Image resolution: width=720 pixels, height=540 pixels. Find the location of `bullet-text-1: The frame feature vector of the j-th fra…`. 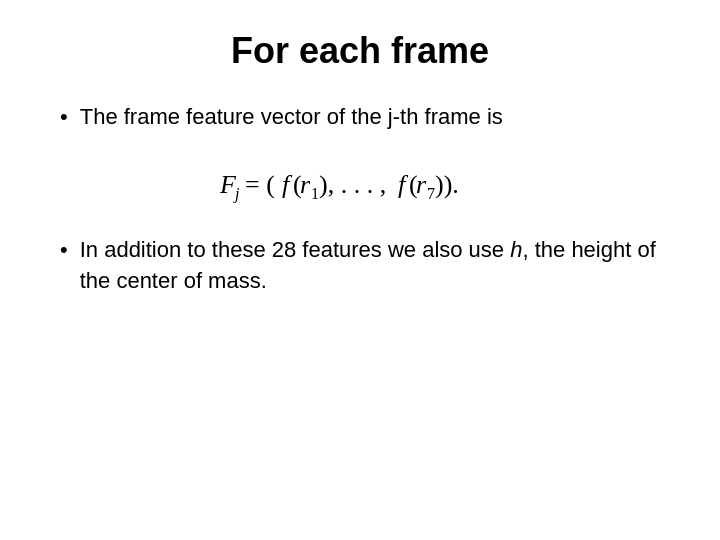

bullet-text-1: The frame feature vector of the j-th fra… is located at coordinates (292, 118).